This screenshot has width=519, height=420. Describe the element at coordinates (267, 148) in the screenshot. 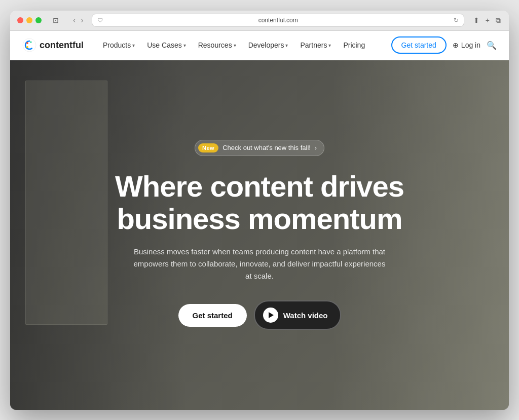

I see `badge-description: Check out what's new this fall!` at that location.